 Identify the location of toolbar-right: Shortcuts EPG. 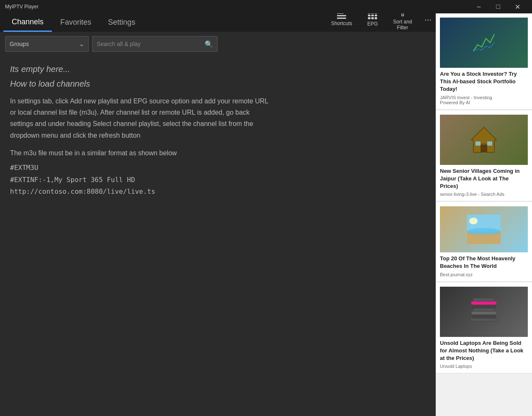
(380, 23).